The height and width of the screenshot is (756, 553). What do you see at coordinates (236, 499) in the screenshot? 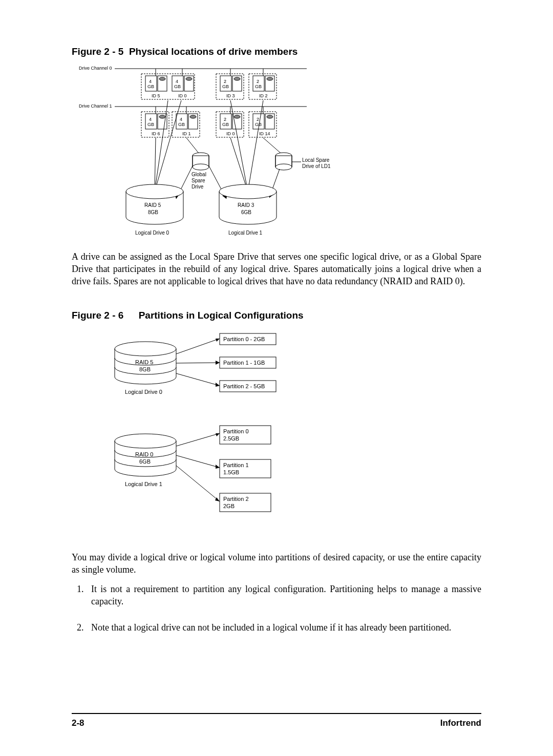
I see `svg-text: Partition 2` at bounding box center [236, 499].